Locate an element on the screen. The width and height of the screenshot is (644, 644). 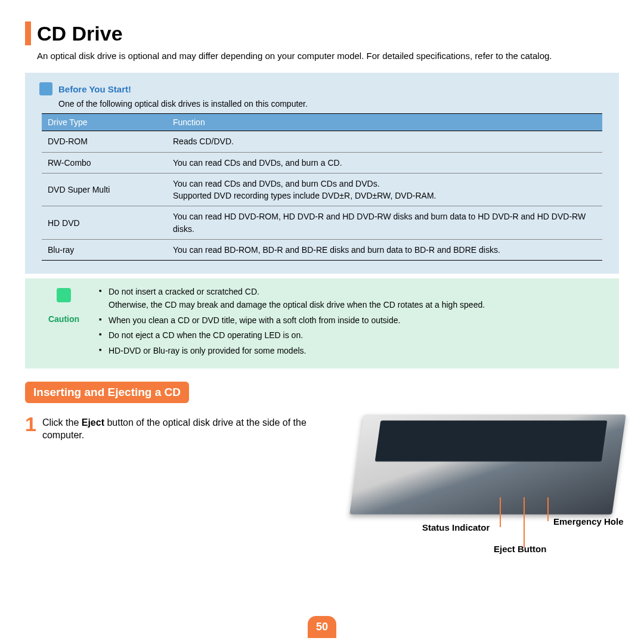
intro-text: An optical disk drive is optional and ma… is located at coordinates (328, 56).